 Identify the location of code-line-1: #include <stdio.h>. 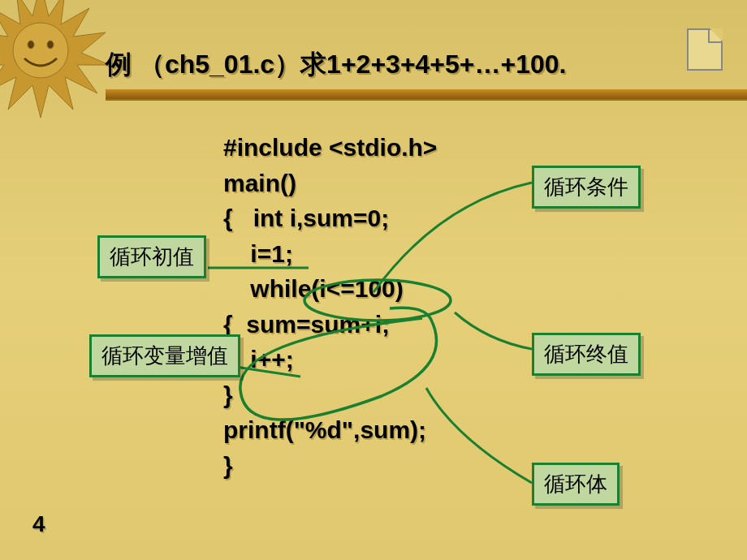
(330, 148).